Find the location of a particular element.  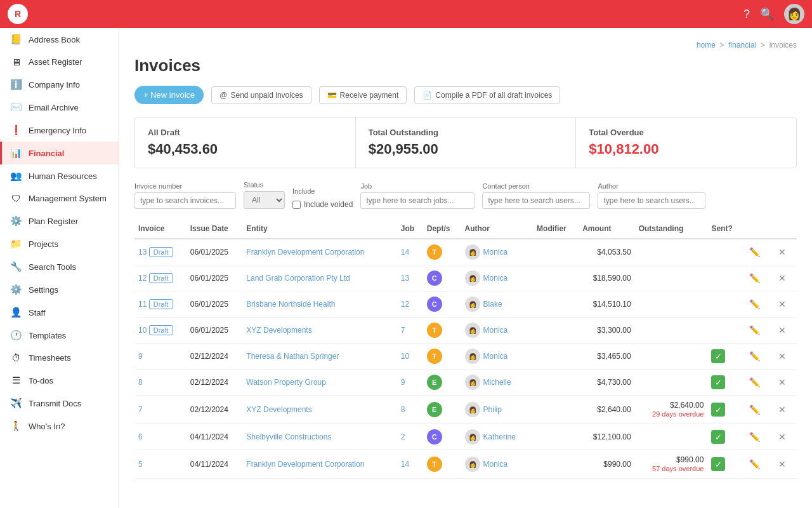

invoice-link: 13 is located at coordinates (142, 252).